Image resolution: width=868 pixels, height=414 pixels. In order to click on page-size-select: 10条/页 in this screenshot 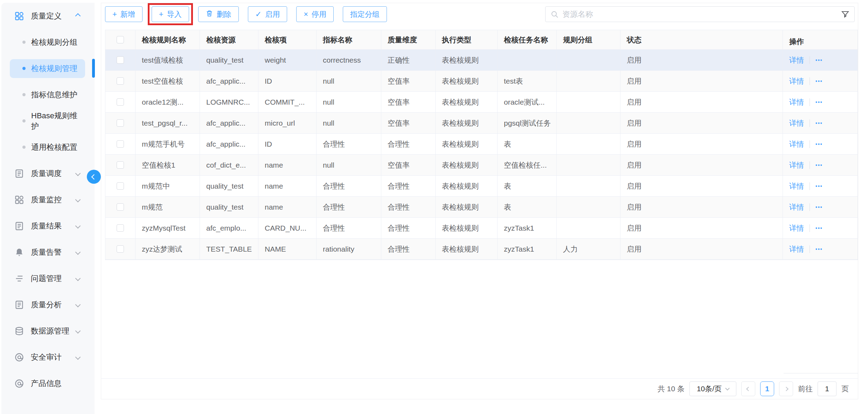, I will do `click(713, 389)`.